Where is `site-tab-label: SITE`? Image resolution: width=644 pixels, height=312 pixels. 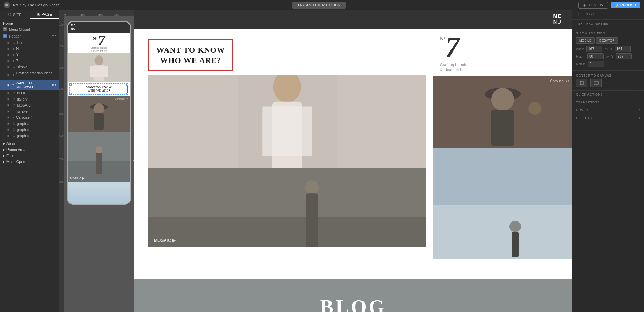
site-tab-label: SITE is located at coordinates (17, 15).